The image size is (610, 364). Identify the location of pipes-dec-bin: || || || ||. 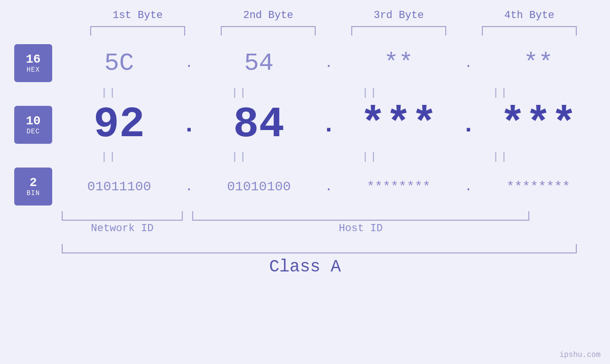
(305, 157).